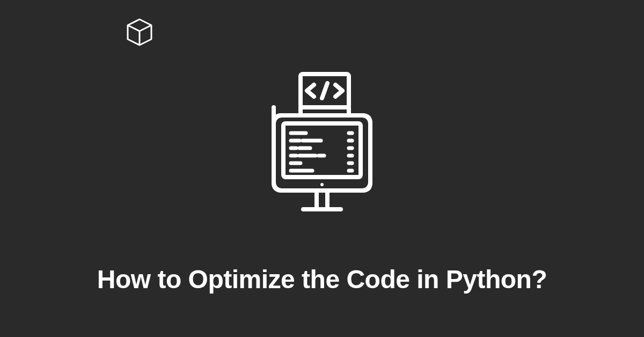  I want to click on page-title: How to Optimize the Code in Python?, so click(322, 279).